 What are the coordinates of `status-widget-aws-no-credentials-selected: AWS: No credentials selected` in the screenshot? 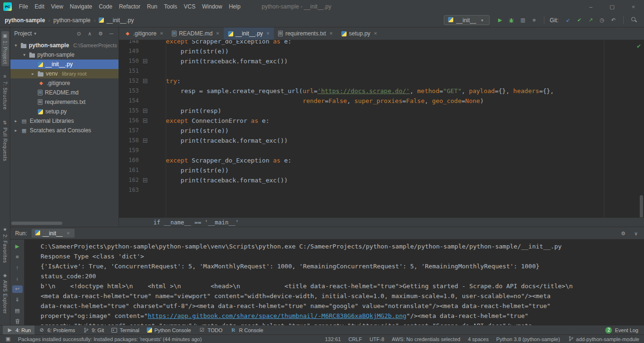 It's located at (426, 339).